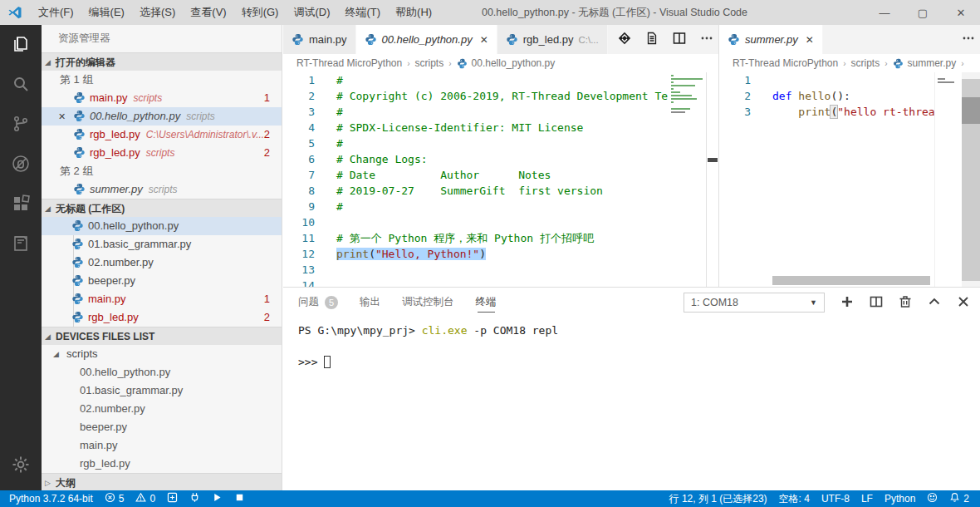 This screenshot has height=507, width=980. I want to click on settings-icon, so click(21, 465).